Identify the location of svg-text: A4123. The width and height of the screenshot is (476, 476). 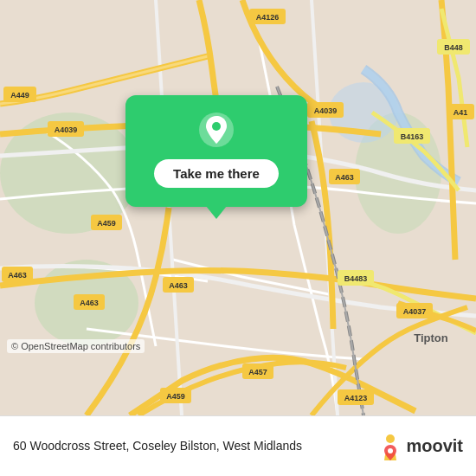
(357, 398).